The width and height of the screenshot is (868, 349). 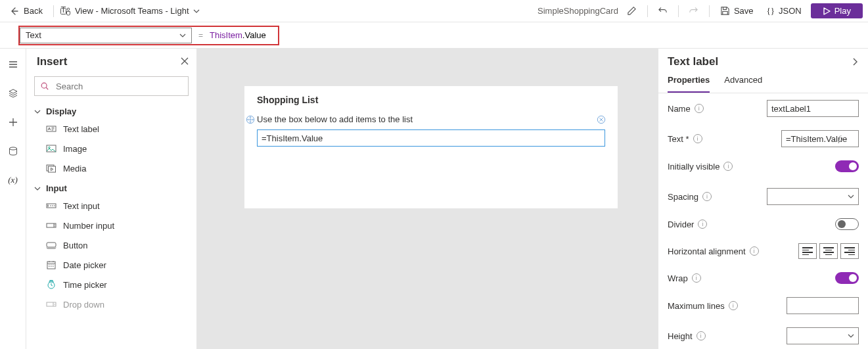 What do you see at coordinates (106, 35) in the screenshot?
I see `property-selector: Text` at bounding box center [106, 35].